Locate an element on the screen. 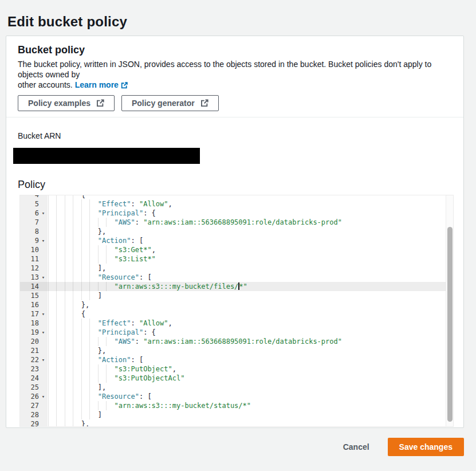  line-number: 29 is located at coordinates (30, 423).